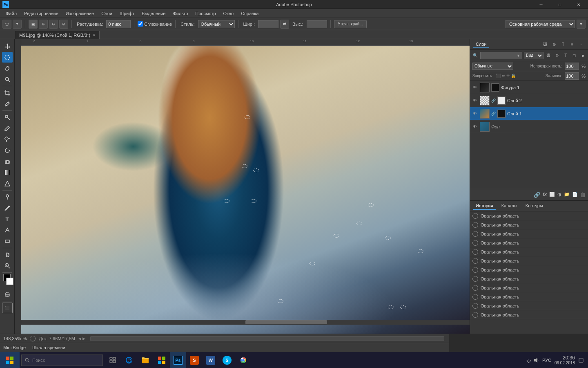  I want to click on lasso-tool, so click(7, 68).